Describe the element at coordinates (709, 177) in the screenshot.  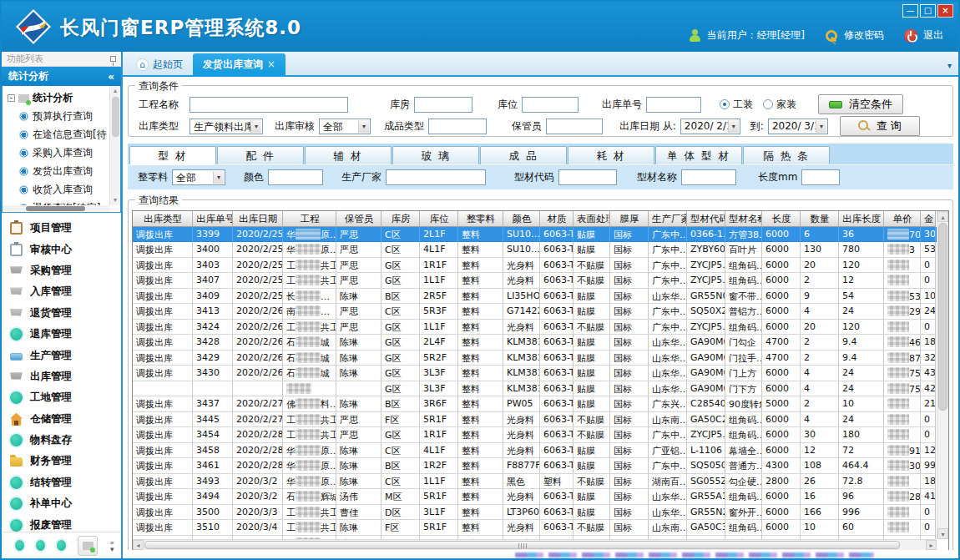
I see `profile-name-input` at that location.